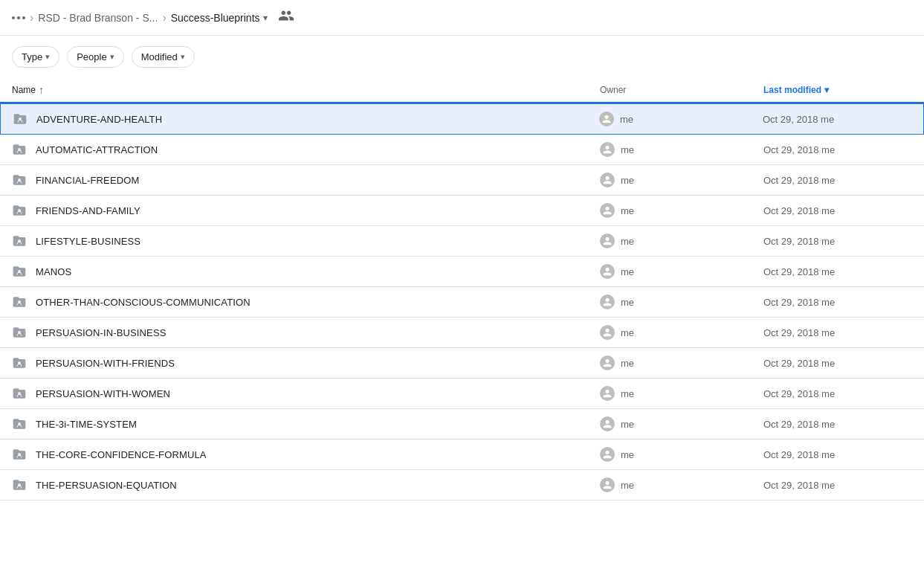 The image size is (924, 563). I want to click on row-name: THE-PERSUASION-EQUATION, so click(306, 485).